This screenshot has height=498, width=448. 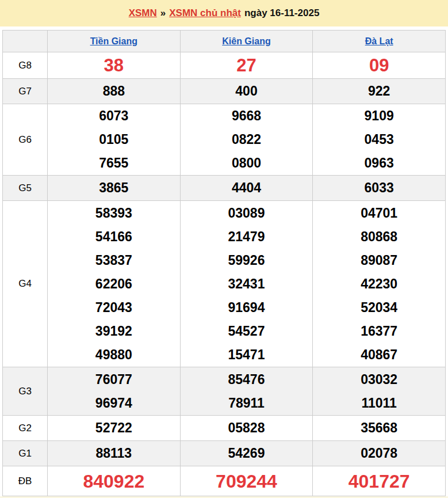 What do you see at coordinates (114, 391) in the screenshot?
I see `prize-cell: 7607796974` at bounding box center [114, 391].